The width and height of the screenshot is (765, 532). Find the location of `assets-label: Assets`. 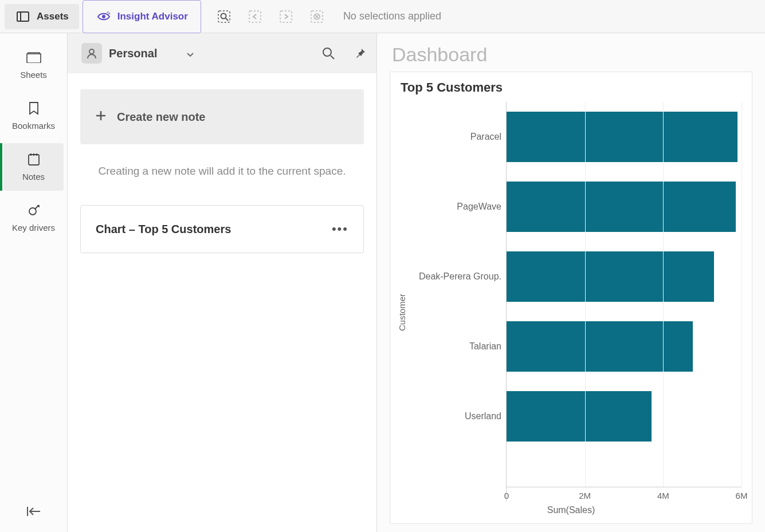

assets-label: Assets is located at coordinates (53, 17).